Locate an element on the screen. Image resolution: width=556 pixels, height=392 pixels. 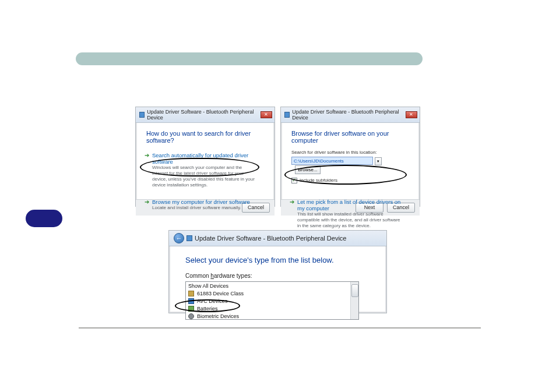
dialog-heading: Select your device's type from the list … is located at coordinates (279, 260).